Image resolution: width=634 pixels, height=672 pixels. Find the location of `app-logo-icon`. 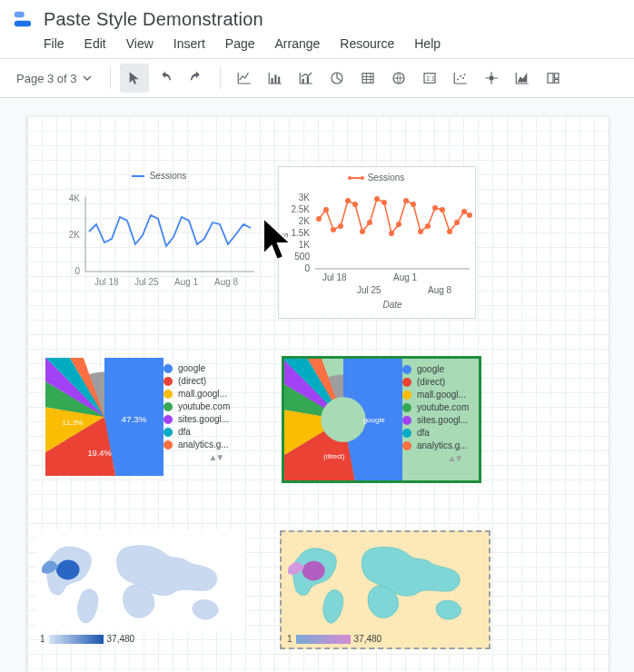

app-logo-icon is located at coordinates (23, 19).